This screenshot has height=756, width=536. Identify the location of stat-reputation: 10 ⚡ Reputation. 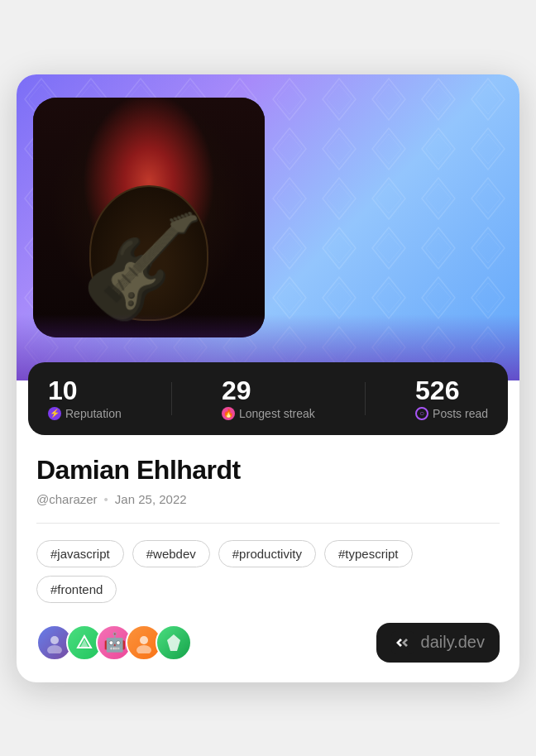
(84, 399).